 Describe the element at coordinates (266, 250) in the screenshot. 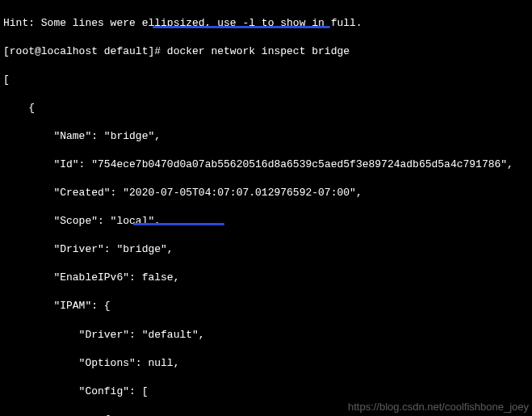

I see `field-driver: "Driver": "bridge",` at that location.